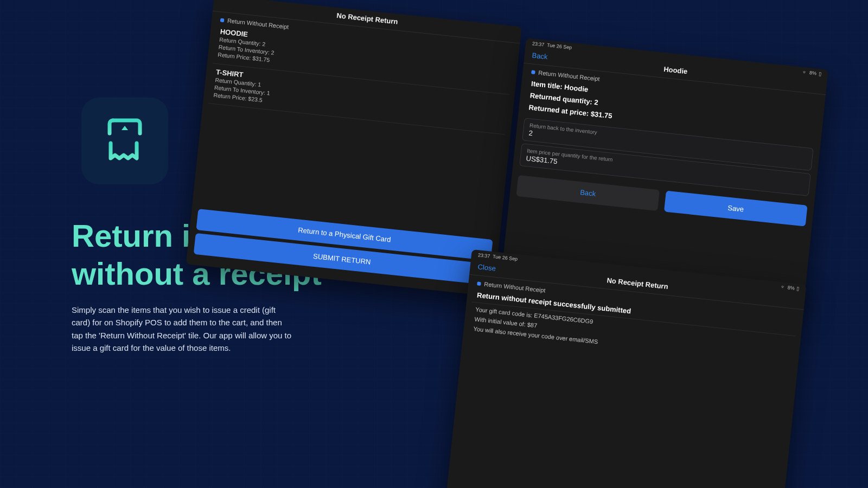  I want to click on back-button: Back, so click(588, 193).